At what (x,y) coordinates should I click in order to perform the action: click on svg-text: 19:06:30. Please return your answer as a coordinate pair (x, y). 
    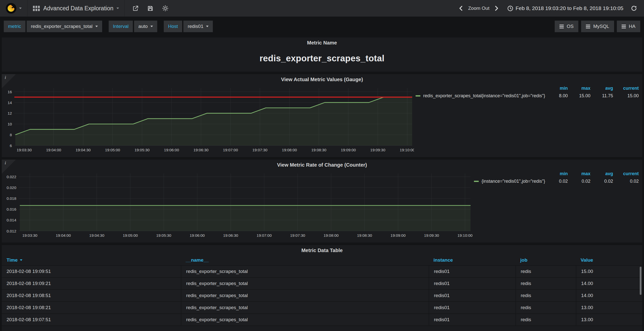
    Looking at the image, I should click on (201, 150).